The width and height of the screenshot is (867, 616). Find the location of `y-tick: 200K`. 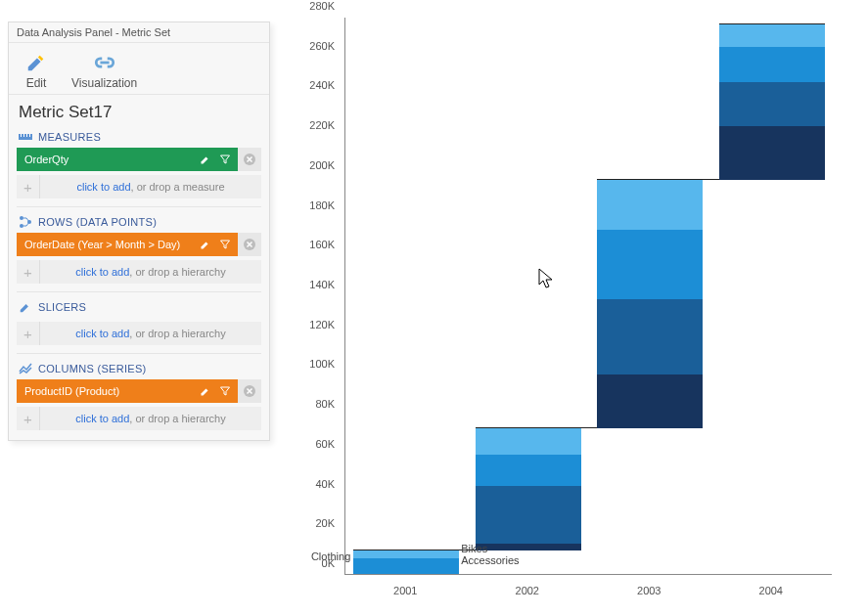

y-tick: 200K is located at coordinates (314, 165).